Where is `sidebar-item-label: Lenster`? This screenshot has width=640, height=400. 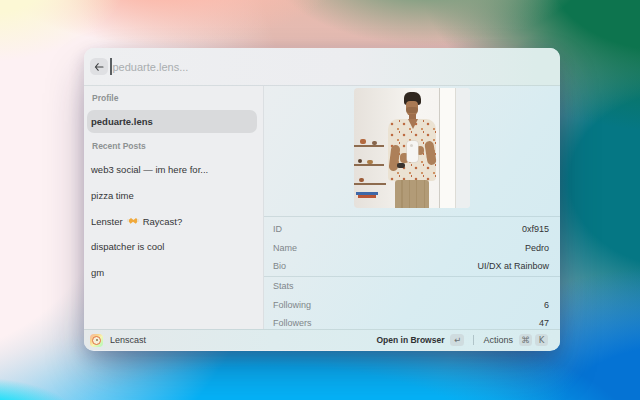 sidebar-item-label: Lenster is located at coordinates (107, 222).